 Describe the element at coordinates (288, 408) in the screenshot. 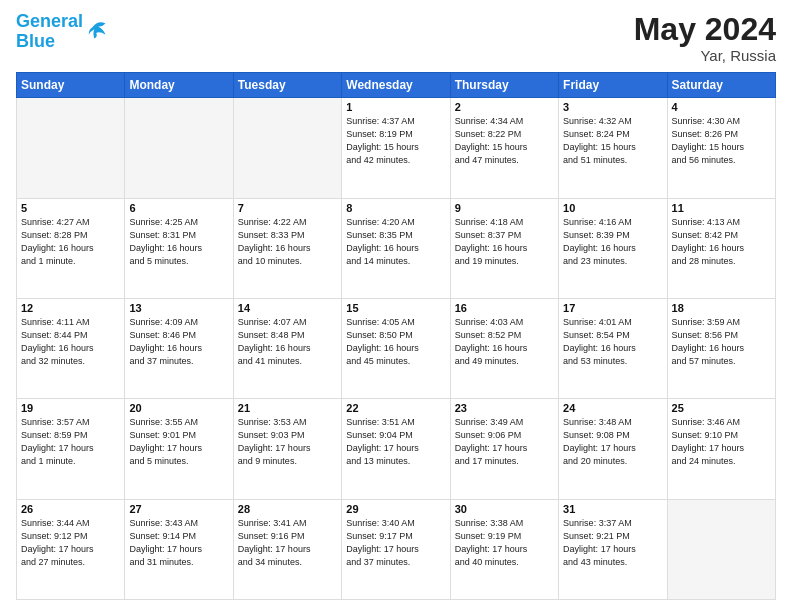

I see `day-number: 21` at that location.